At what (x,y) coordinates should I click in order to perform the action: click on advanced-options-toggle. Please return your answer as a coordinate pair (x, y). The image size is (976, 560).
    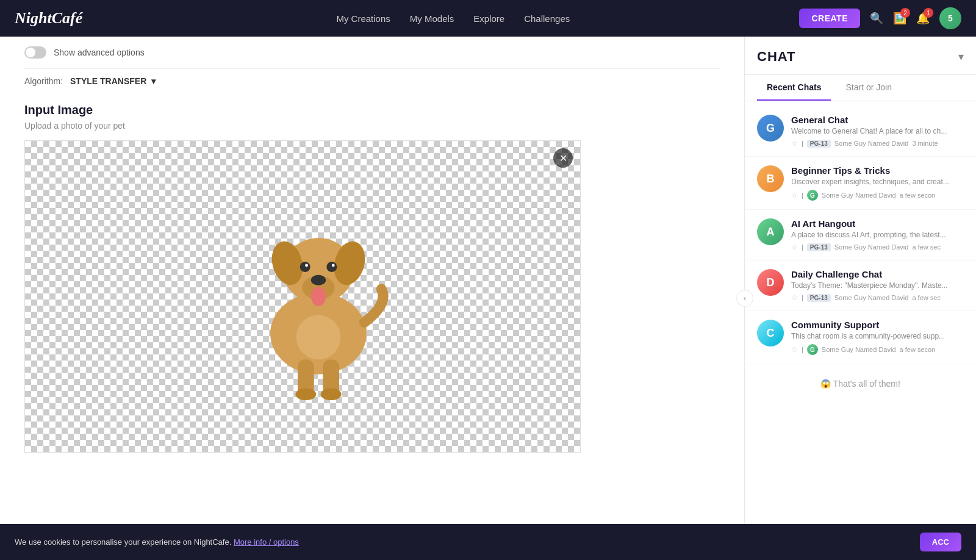
    Looking at the image, I should click on (35, 52).